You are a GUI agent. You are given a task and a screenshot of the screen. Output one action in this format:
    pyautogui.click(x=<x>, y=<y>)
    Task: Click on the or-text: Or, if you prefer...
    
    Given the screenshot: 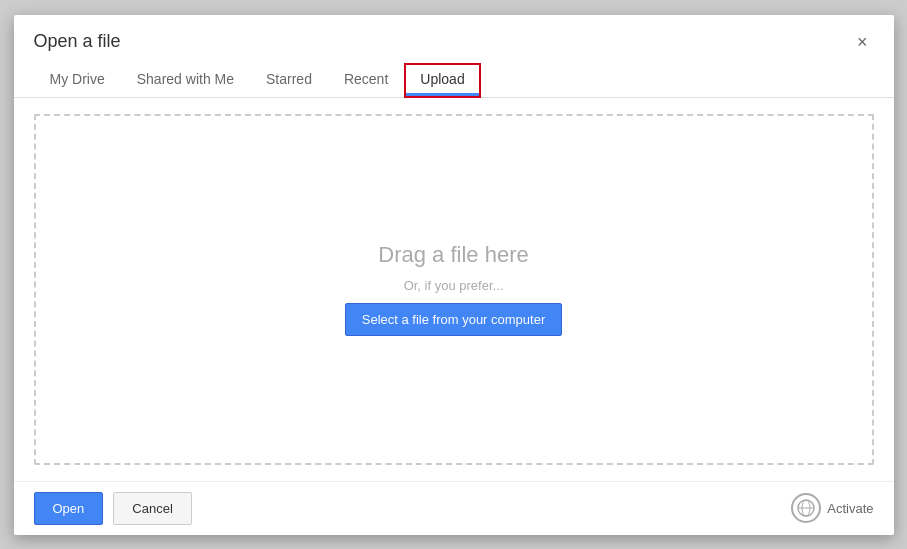 What is the action you would take?
    pyautogui.click(x=454, y=286)
    